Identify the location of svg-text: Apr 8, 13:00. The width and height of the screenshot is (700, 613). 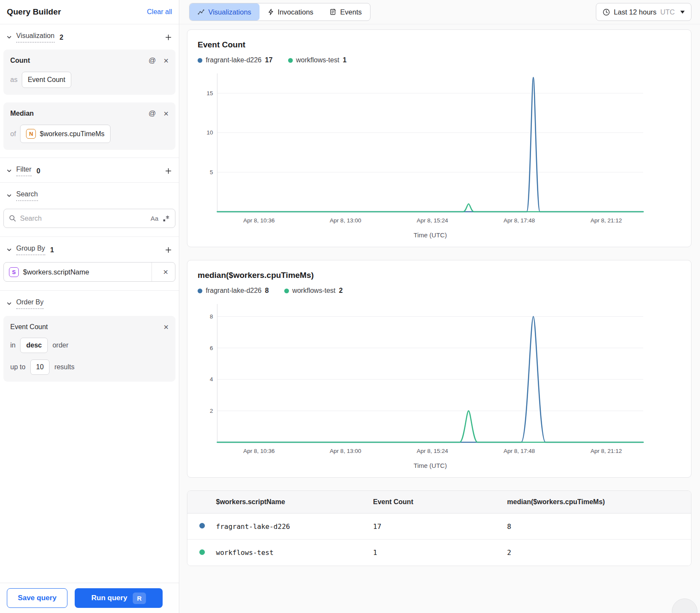
(346, 451).